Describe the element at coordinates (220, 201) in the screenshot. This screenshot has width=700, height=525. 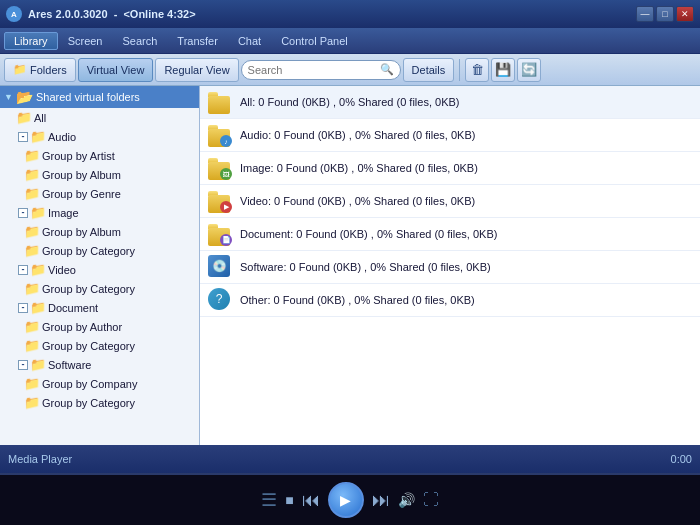
I see `file-icon-video: ▶` at that location.